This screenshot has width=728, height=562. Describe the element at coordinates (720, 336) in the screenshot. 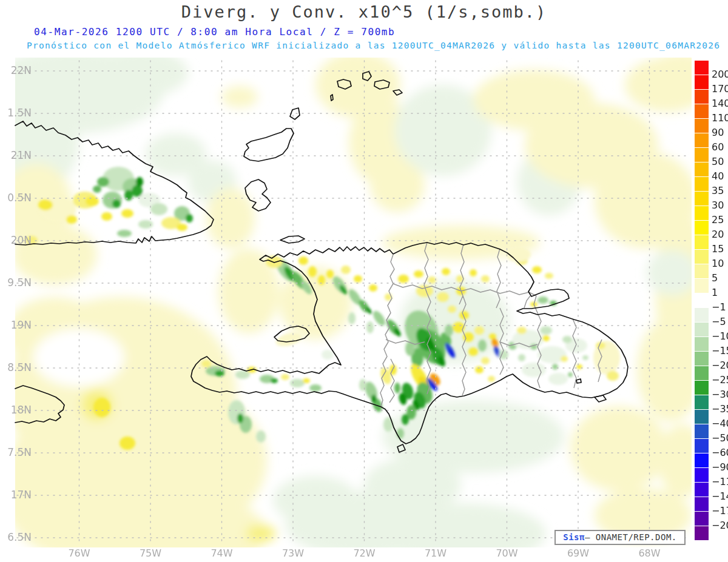

I see `colorbar-tick-label: −10` at that location.